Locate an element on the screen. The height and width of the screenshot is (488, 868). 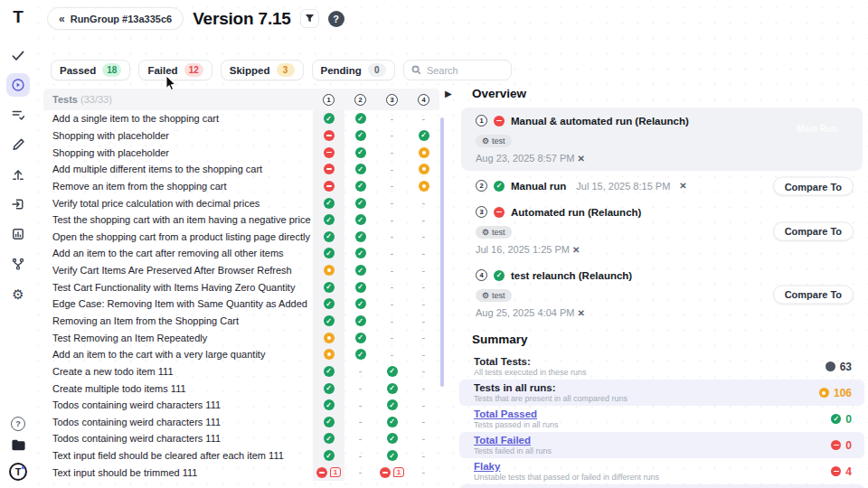
summary-row: Tests in all runs:Tests that are present… is located at coordinates (662, 392).